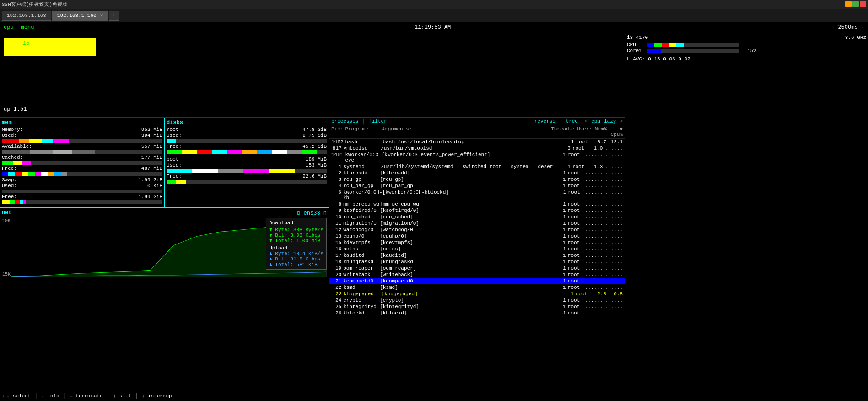 The width and height of the screenshot is (868, 401). Describe the element at coordinates (863, 4) in the screenshot. I see `close-button` at that location.